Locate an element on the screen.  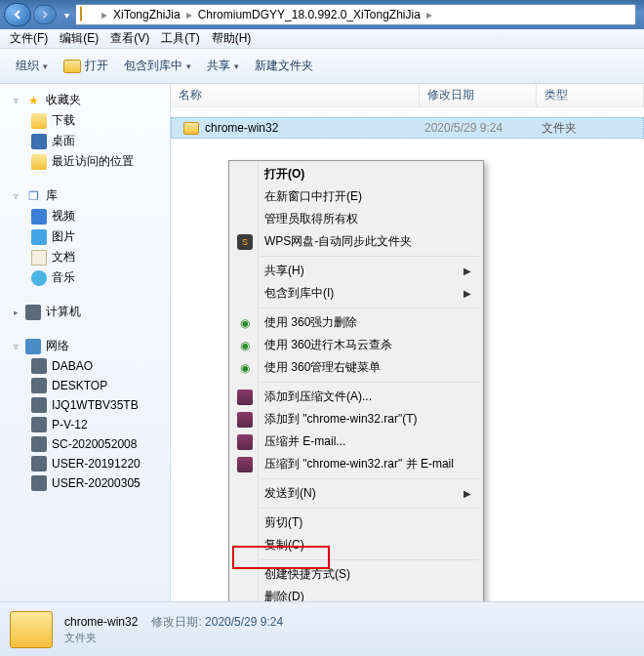
desktop-icon is located at coordinates (39, 142).